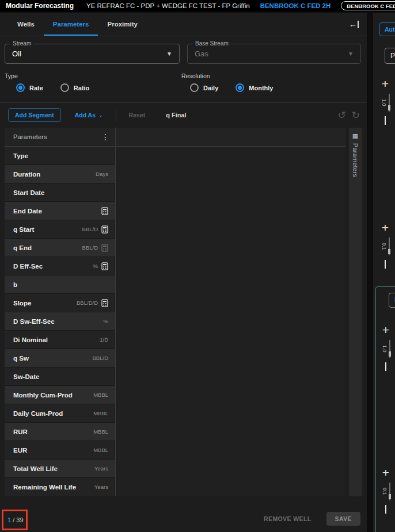  I want to click on top-bar: Modular Forecasting YE REFRAC FC - PDP +…, so click(198, 6).